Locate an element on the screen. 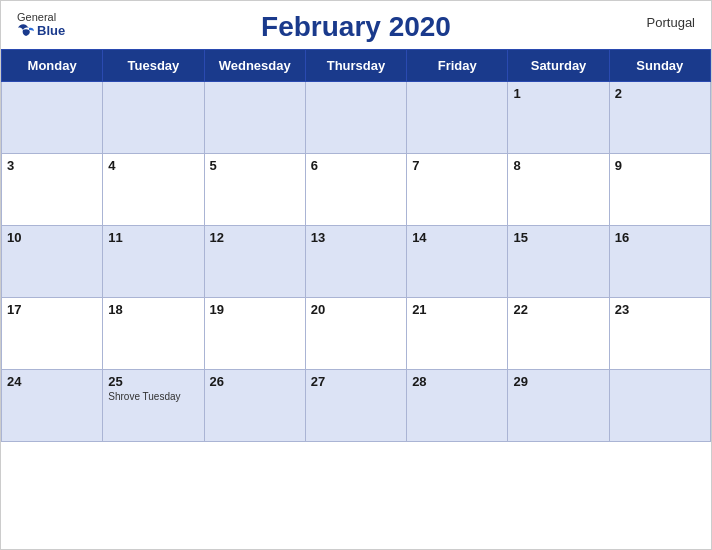 The image size is (712, 550). calendar-title: February 2020 is located at coordinates (356, 27).